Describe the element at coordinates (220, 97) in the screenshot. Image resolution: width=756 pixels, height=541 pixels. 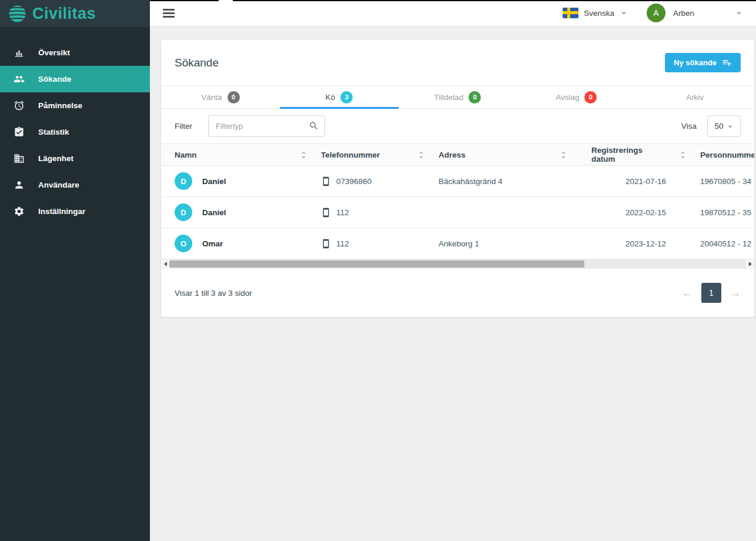
I see `tab-vanta: Vänta 0` at that location.